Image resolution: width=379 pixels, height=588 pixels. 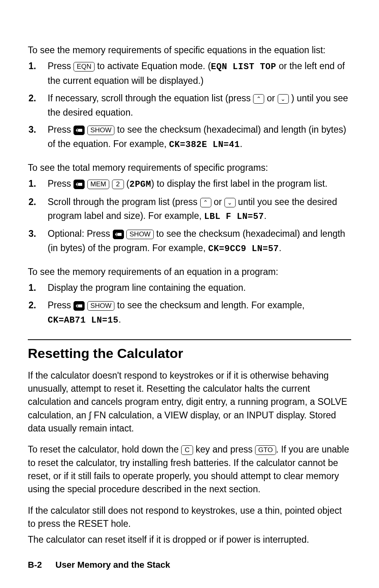 What do you see at coordinates (244, 67) in the screenshot?
I see `lcd-text: EQN LIST TOP` at bounding box center [244, 67].